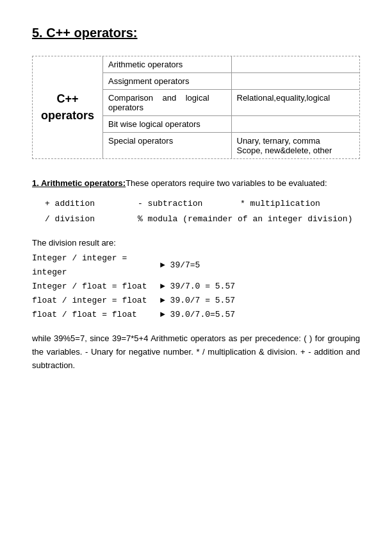  I want to click on div-row-1: Integer / integer = integer ► 39/7=5, so click(196, 266).